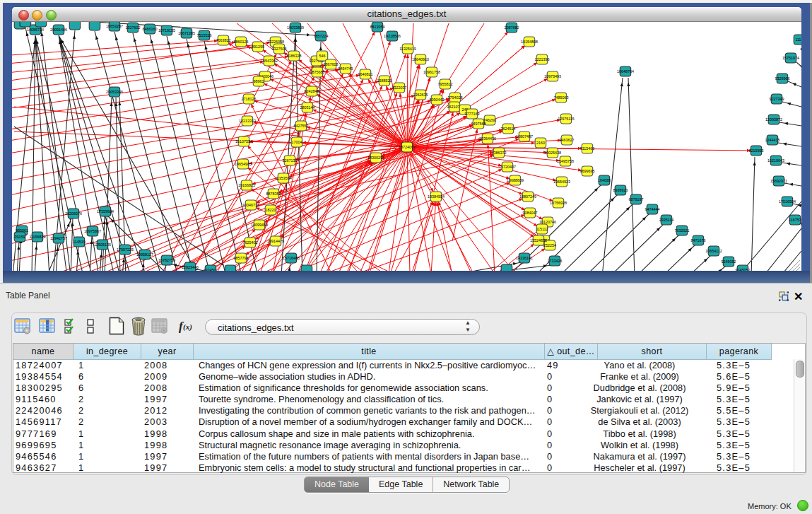 The image size is (812, 514). I want to click on svg-text: 11353594, so click(283, 178).